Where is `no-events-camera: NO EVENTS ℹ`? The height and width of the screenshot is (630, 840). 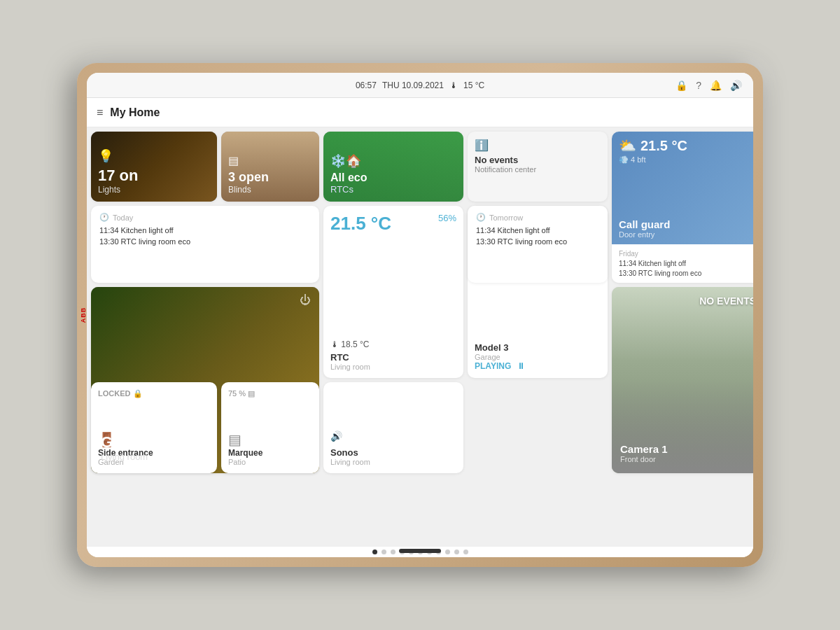 no-events-camera: NO EVENTS ℹ is located at coordinates (727, 301).